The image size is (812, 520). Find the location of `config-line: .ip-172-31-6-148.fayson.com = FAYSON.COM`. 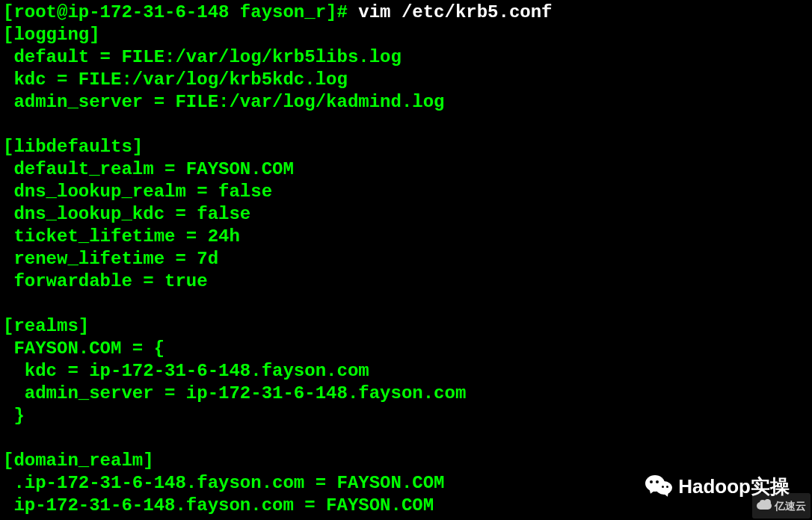

config-line: .ip-172-31-6-148.fayson.com = FAYSON.COM is located at coordinates (224, 483).